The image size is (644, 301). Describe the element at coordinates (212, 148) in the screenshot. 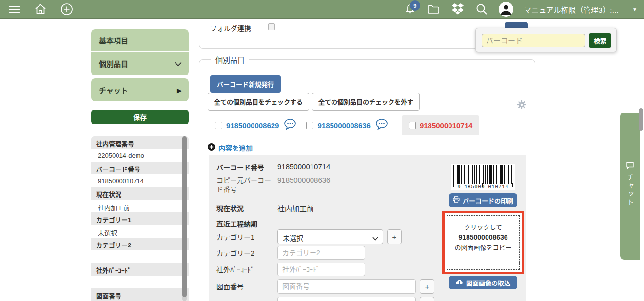

I see `add-circle-icon` at that location.